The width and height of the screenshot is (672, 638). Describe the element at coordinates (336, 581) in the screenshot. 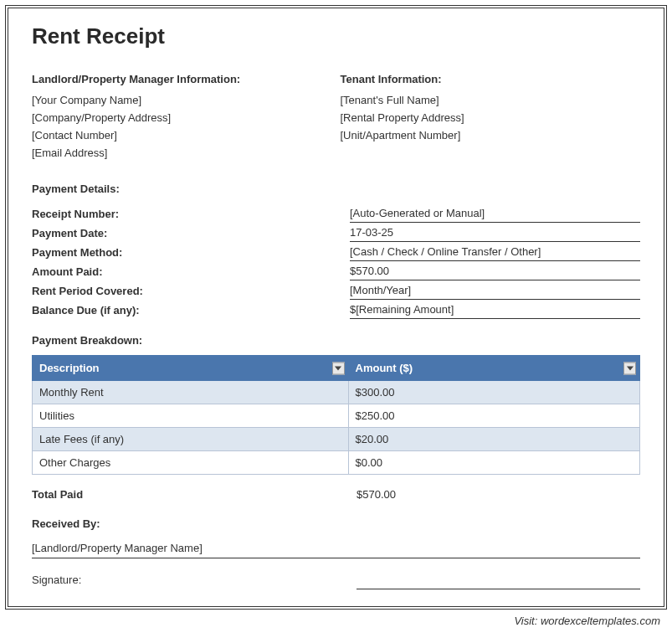

I see `signature-row: Signature:` at that location.